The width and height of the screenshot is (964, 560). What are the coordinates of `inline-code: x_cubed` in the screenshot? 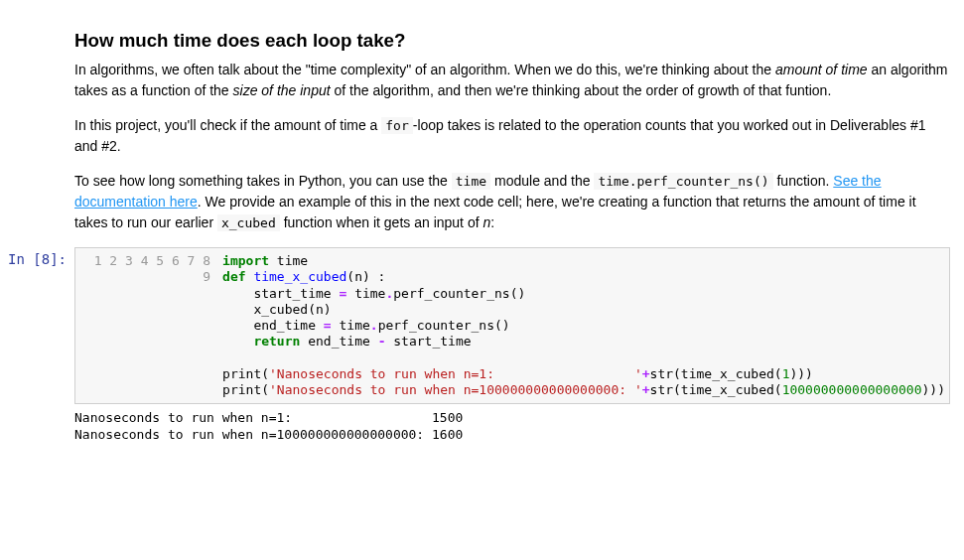 It's located at (248, 222).